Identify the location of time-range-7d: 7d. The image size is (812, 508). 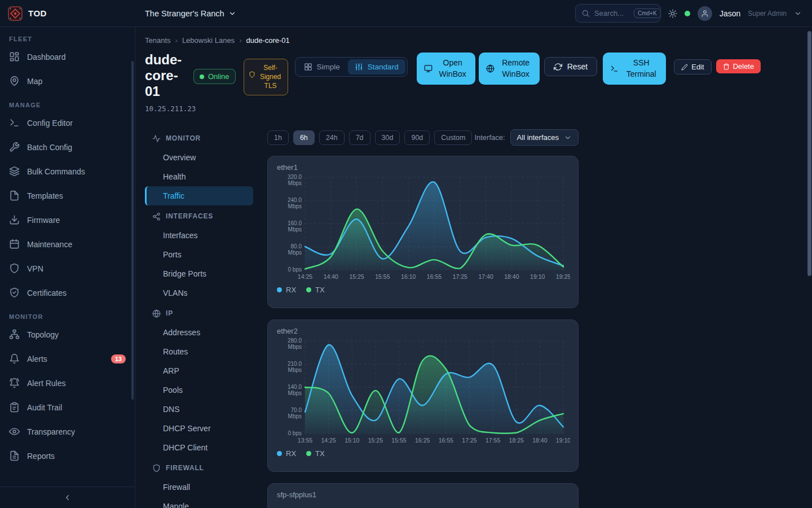
(360, 138).